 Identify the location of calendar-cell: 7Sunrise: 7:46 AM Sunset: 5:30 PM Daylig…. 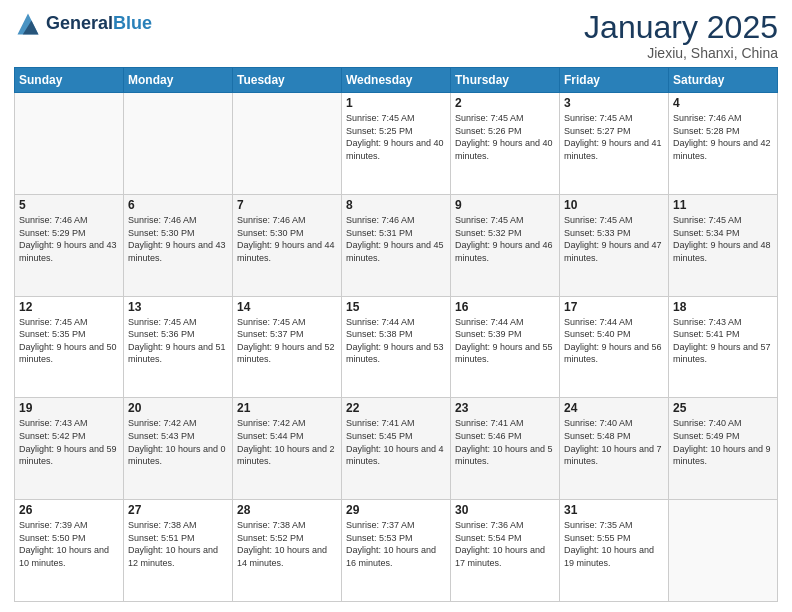
(288, 245).